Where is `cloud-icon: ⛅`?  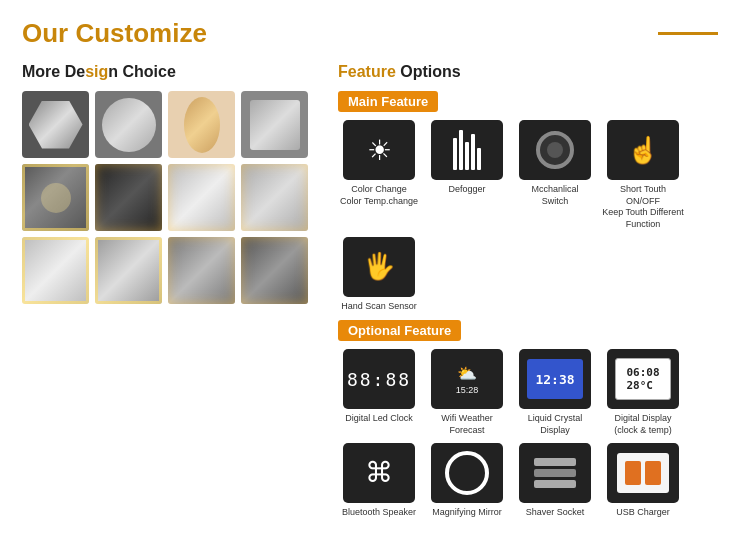
cloud-icon: ⛅ is located at coordinates (467, 374).